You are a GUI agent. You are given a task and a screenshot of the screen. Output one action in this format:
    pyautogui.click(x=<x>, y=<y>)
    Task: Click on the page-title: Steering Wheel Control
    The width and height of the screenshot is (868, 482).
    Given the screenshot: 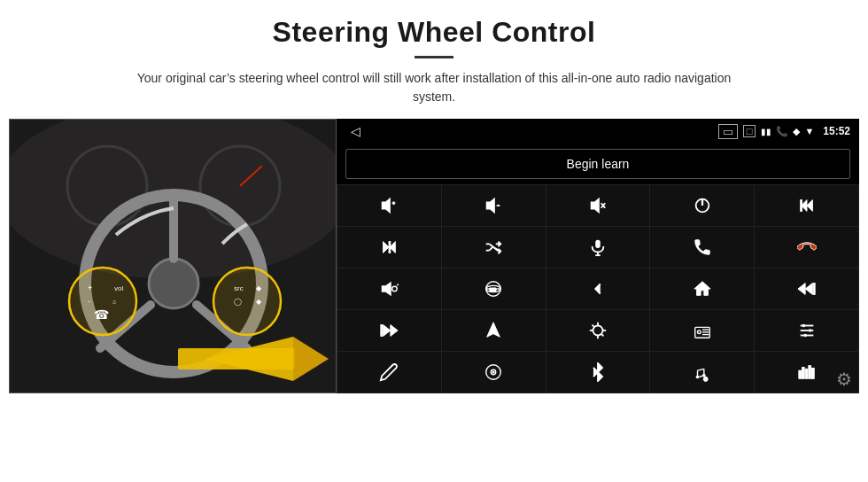 What is the action you would take?
    pyautogui.click(x=434, y=32)
    